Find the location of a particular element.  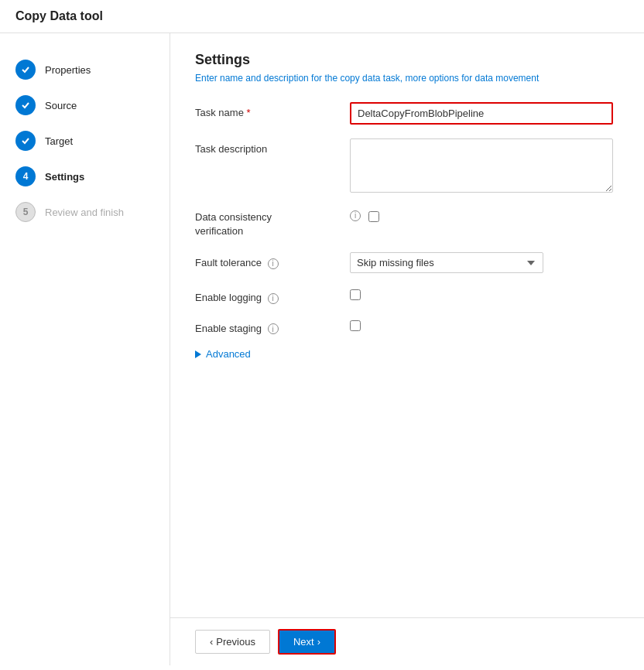

app-header: Copy Data tool is located at coordinates (322, 17).